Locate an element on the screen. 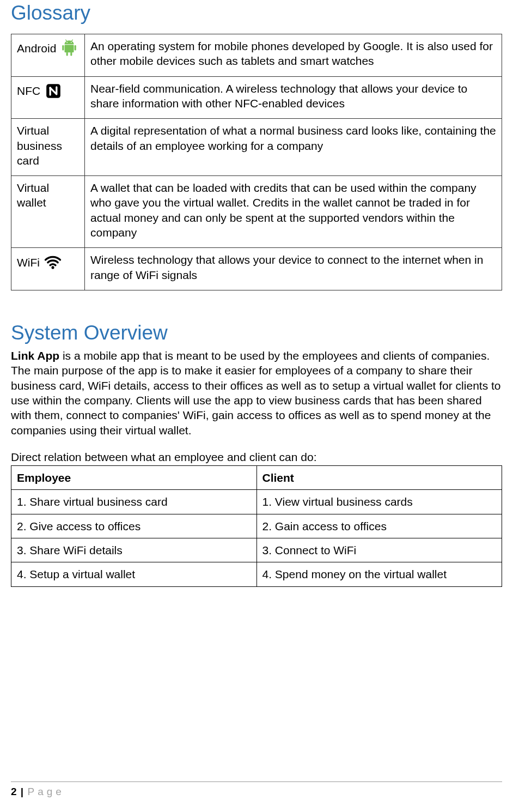 Image resolution: width=513 pixels, height=812 pixels. relation-intro: Direct relation between what an employee… is located at coordinates (256, 457).